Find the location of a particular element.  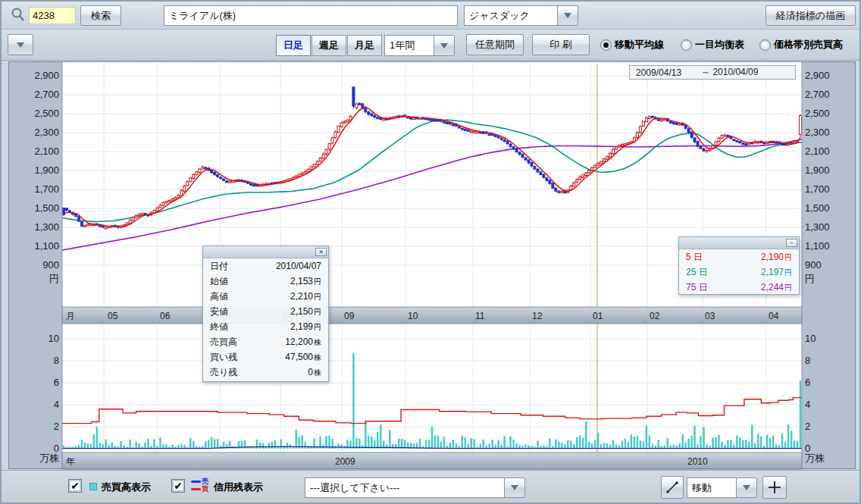

custom-period-button: 任意期間 is located at coordinates (495, 45).